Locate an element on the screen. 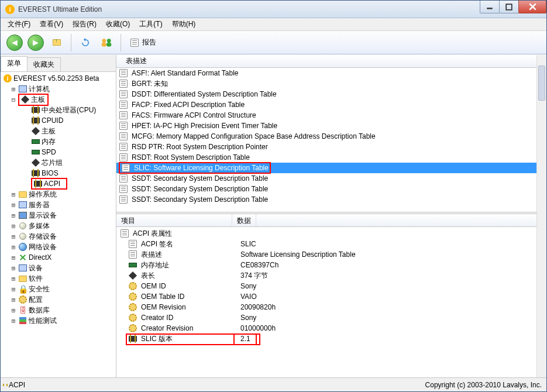 This screenshot has width=547, height=392. statusbar: ACPI Copyright (c) 2003-2010 Lavalys, In… is located at coordinates (274, 384).